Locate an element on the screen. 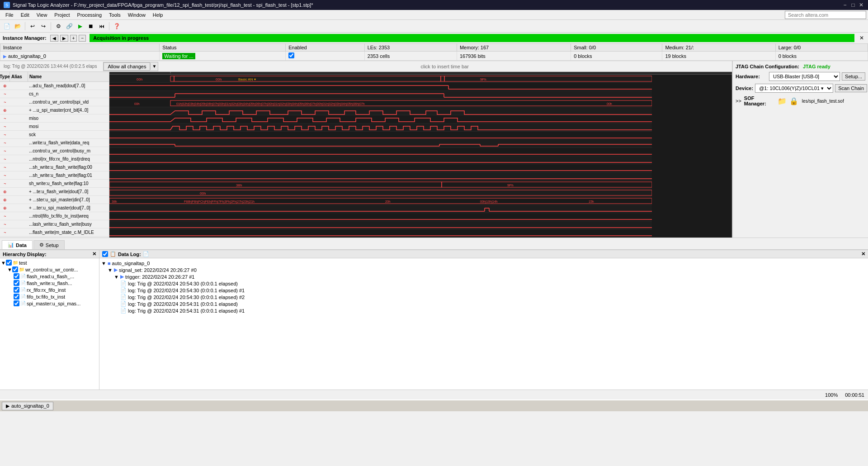  minimize-button: − is located at coordinates (845, 5).